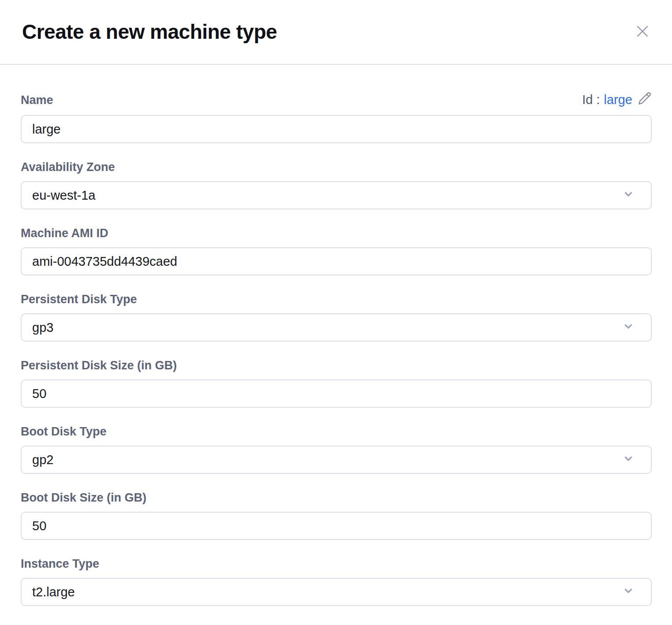 The height and width of the screenshot is (625, 672). Describe the element at coordinates (84, 498) in the screenshot. I see `boot-disk-size-label: Boot Disk Size (in GB)` at that location.